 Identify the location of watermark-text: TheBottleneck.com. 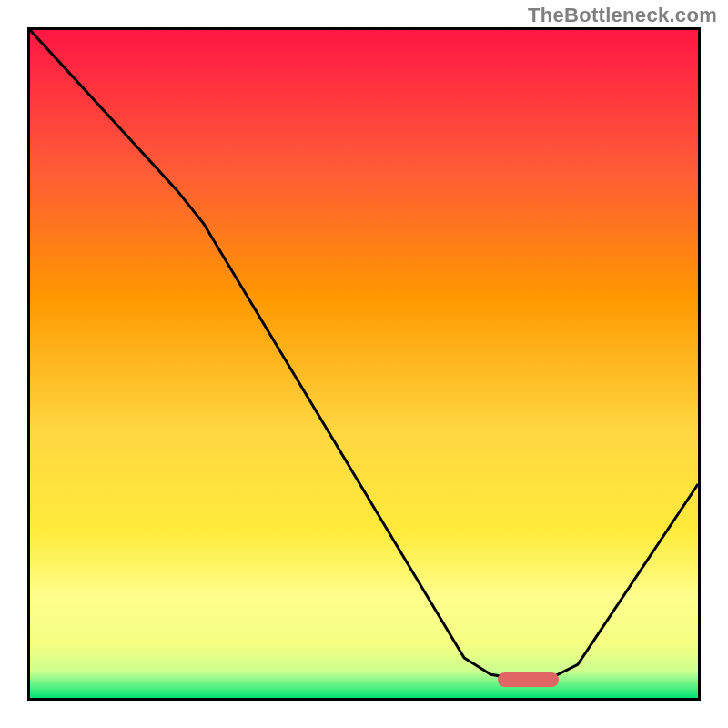
(622, 15).